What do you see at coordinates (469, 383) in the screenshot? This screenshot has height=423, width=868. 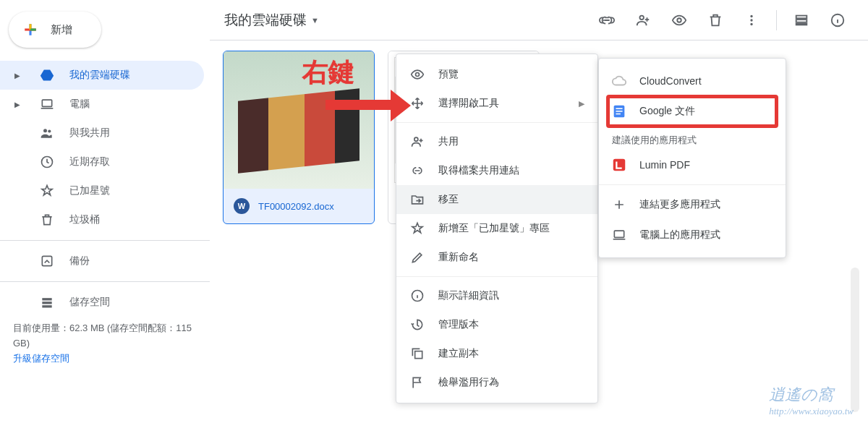 I see `ctx-label: 檢舉濫用行為` at bounding box center [469, 383].